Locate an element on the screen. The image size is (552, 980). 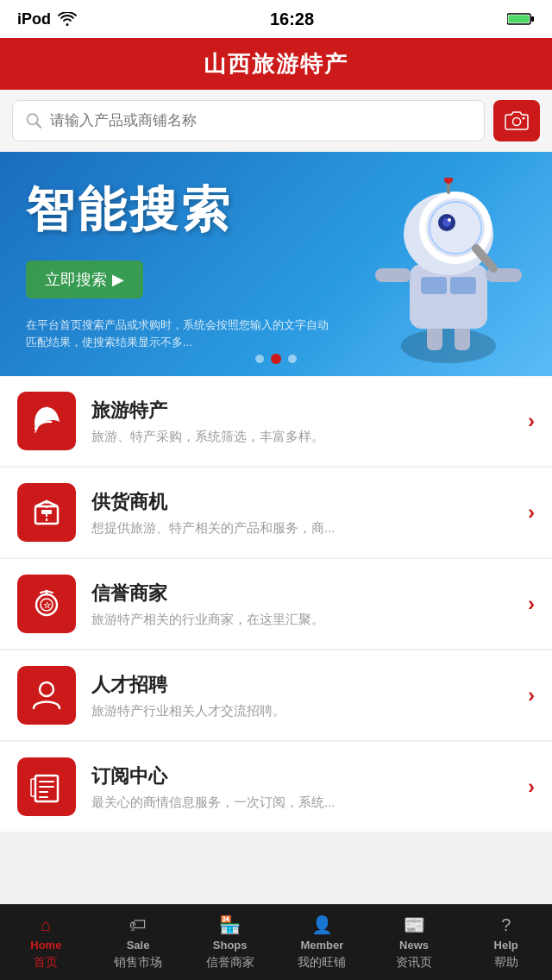
tab-home-label-en: Home is located at coordinates (46, 945).